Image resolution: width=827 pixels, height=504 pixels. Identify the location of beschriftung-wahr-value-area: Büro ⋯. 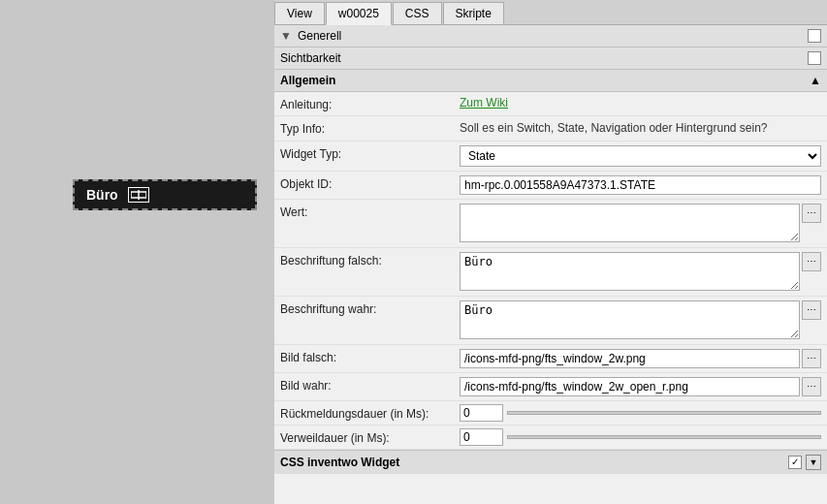
(640, 320).